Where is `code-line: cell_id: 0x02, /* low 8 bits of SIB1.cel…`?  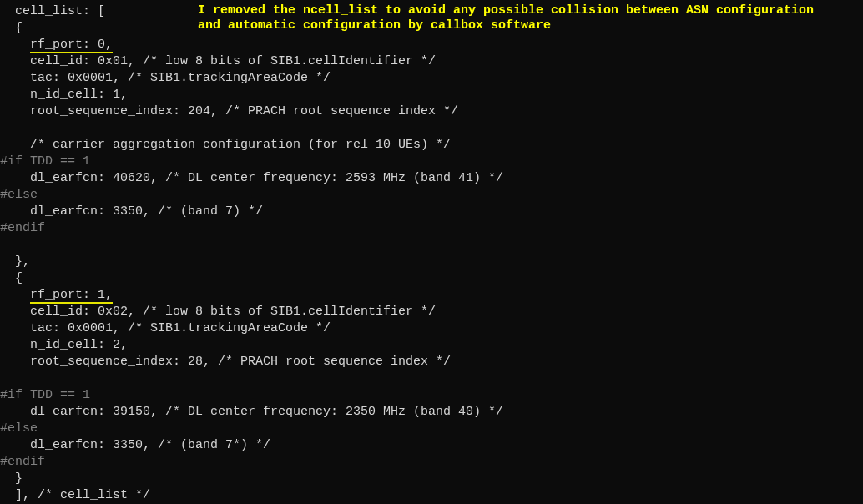
code-line: cell_id: 0x02, /* low 8 bits of SIB1.cel… is located at coordinates (218, 312).